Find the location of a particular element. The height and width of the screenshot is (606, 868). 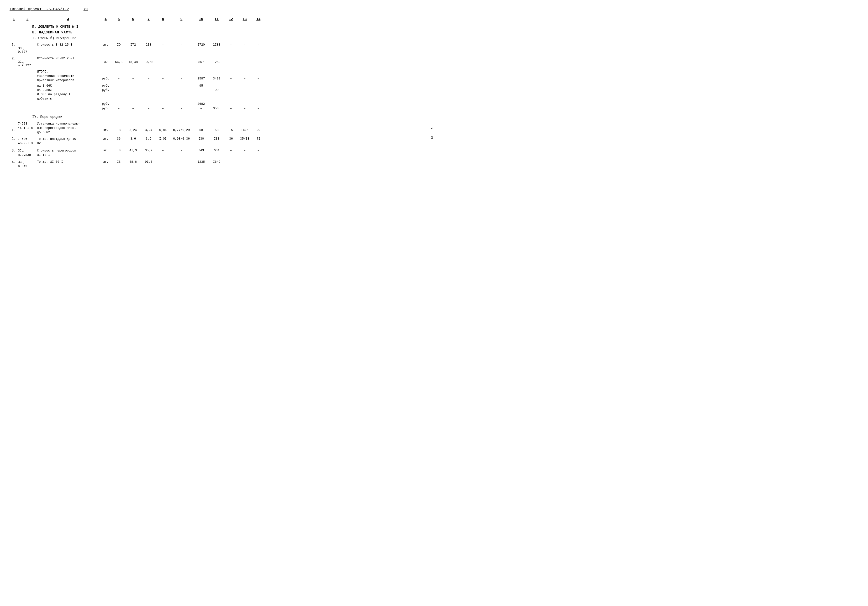

total-row-2: на 3,66% на 2,88% ИТОГО по разделу I доб… is located at coordinates (217, 92).